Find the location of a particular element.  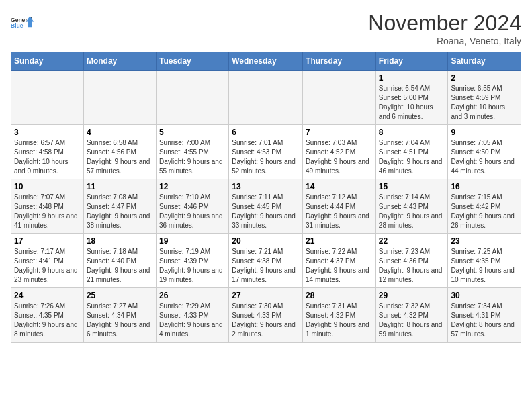

calendar-cell: 8Sunrise: 7:04 AM Sunset: 4:51 PM Daylig… is located at coordinates (412, 152).